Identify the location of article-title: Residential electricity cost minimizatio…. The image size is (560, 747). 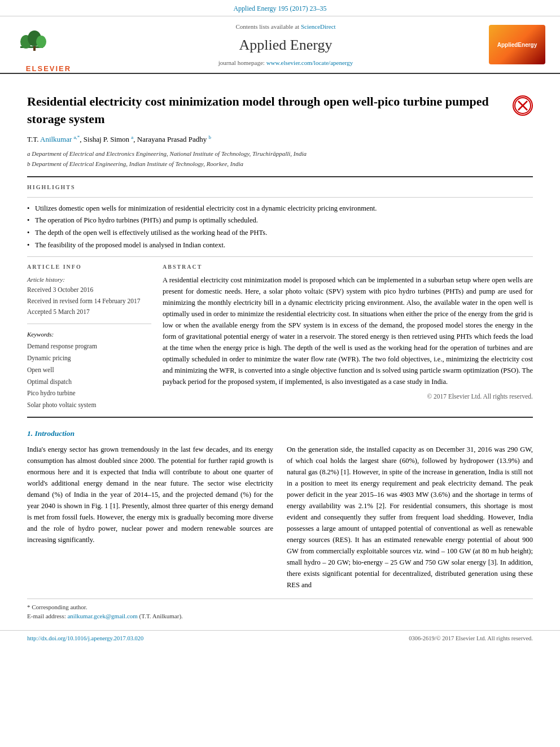
(267, 111).